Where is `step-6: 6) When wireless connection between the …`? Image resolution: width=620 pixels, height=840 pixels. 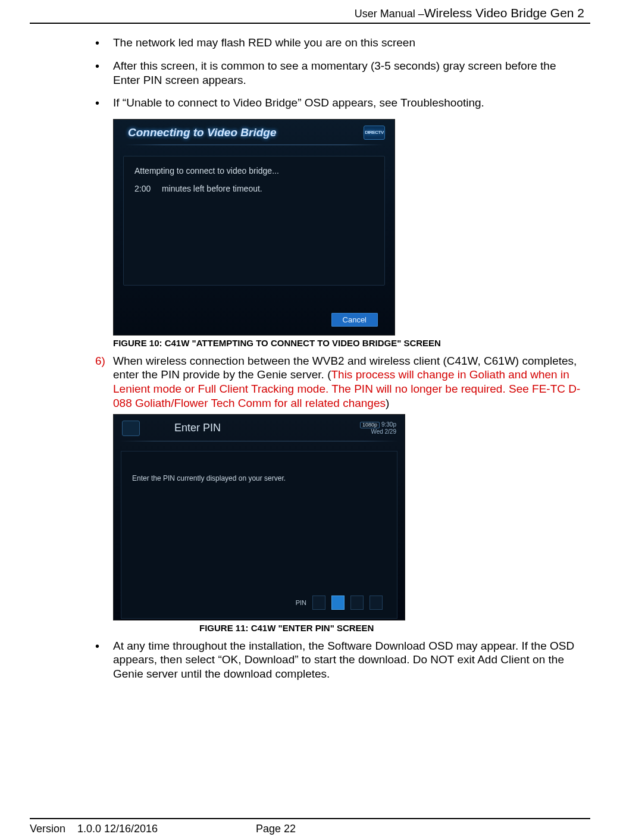 step-6: 6) When wireless connection between the … is located at coordinates (340, 382).